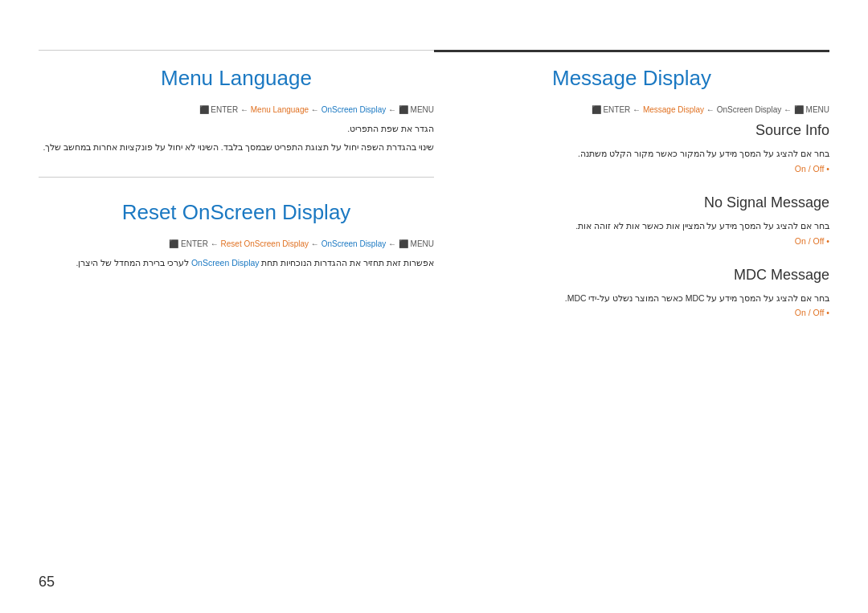 This screenshot has width=868, height=613. I want to click on menu-language-body1: הגדר את שפת התפריט., so click(236, 129).